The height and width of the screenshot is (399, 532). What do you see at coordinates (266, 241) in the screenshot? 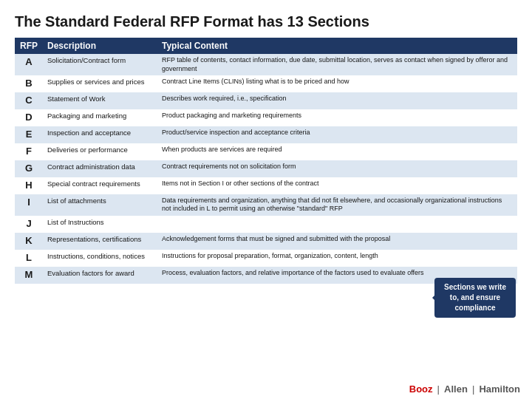
I see `table-row: KRepresentations, certificationsAcknowle…` at bounding box center [266, 241].